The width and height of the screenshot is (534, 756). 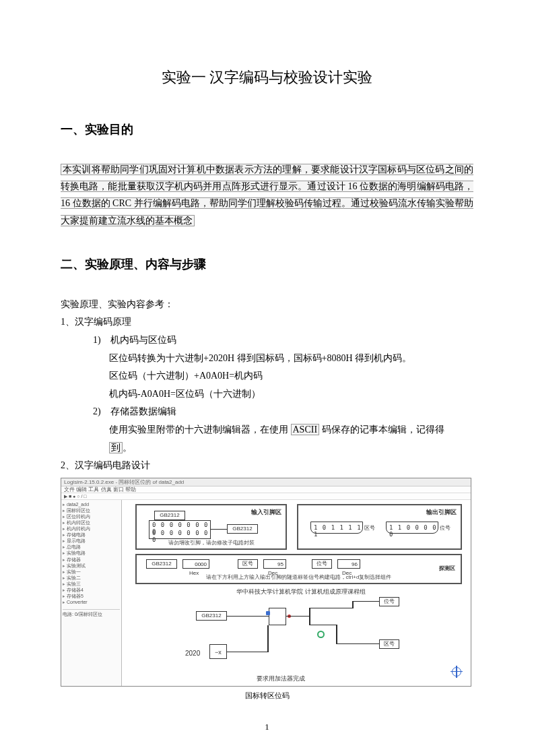 I want to click on item1-2-a-post: 码保存的记事本编辑，记得得, so click(x=382, y=430).